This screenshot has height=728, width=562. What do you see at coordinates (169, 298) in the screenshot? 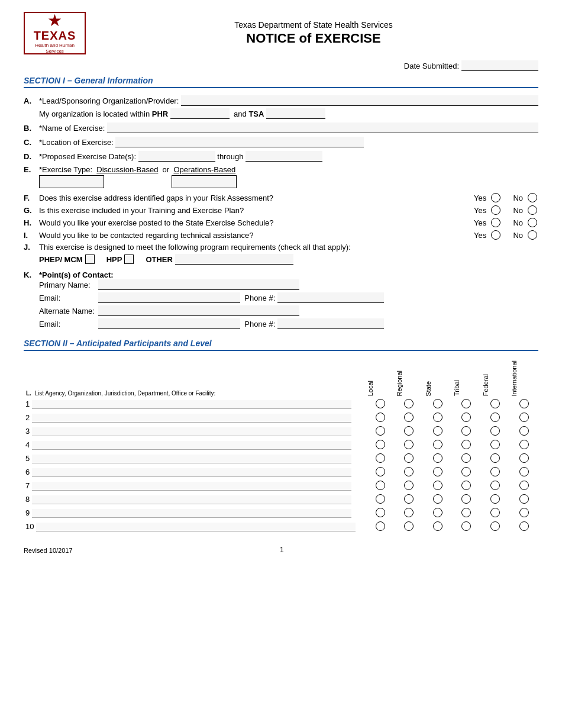
I see `email1-input` at bounding box center [169, 298].